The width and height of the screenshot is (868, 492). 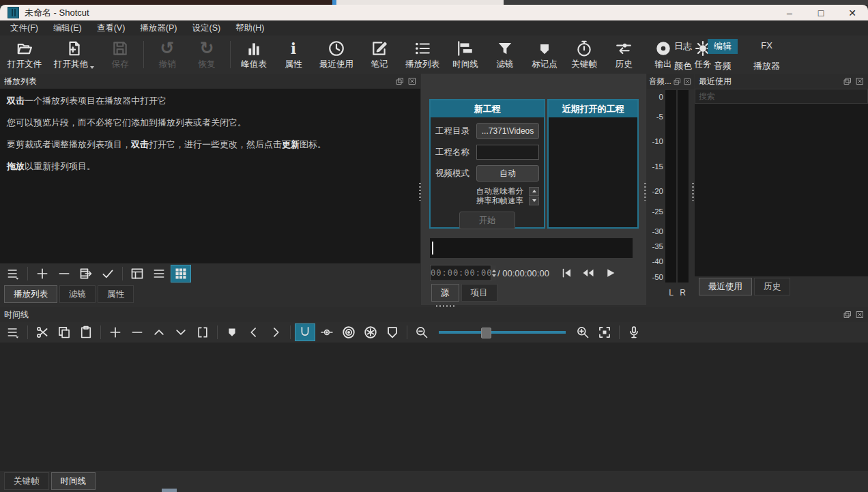 I want to click on record-audio-button, so click(x=634, y=332).